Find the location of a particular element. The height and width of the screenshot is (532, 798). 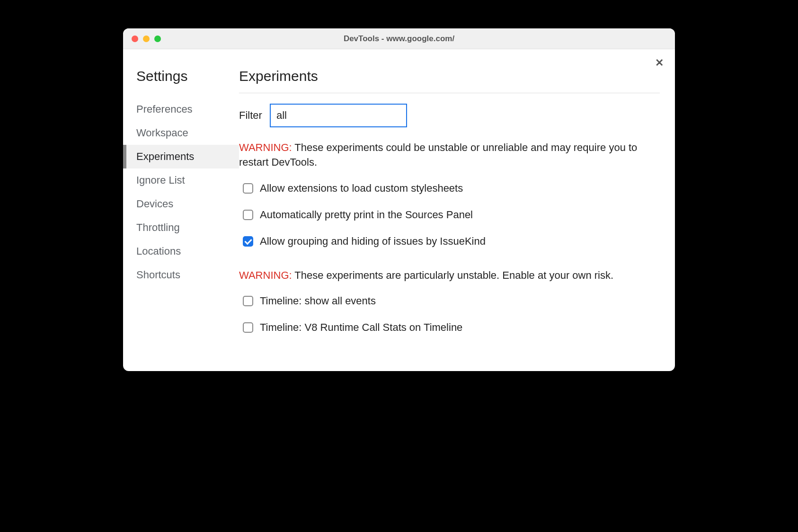

experiment-label: Automatically pretty print in the Source… is located at coordinates (366, 215).